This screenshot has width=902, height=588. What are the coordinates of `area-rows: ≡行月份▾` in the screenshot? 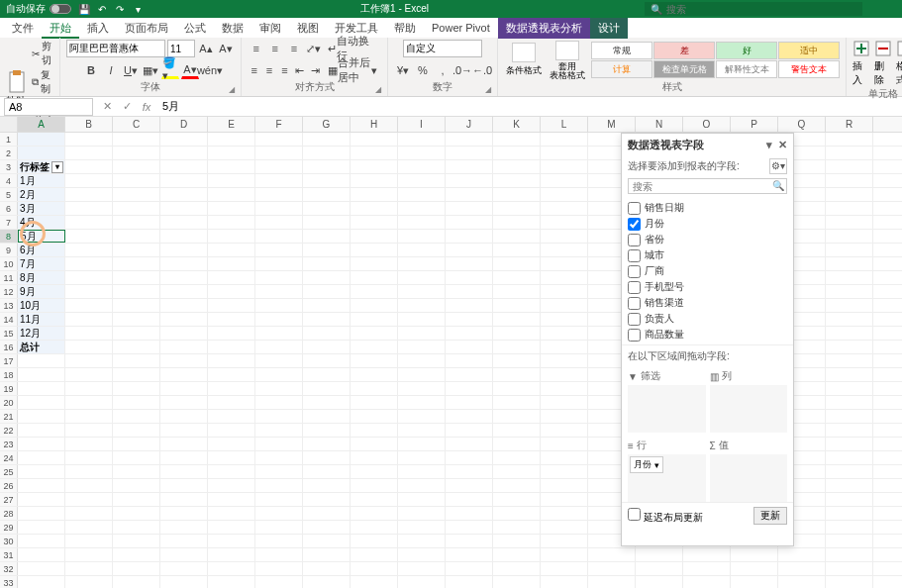 It's located at (667, 469).